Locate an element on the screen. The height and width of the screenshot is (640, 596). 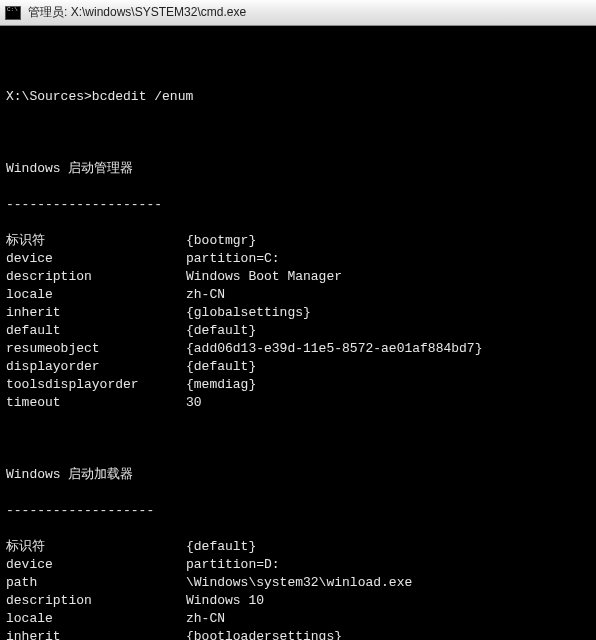
command-text: bcdedit /enum is located at coordinates (142, 97).